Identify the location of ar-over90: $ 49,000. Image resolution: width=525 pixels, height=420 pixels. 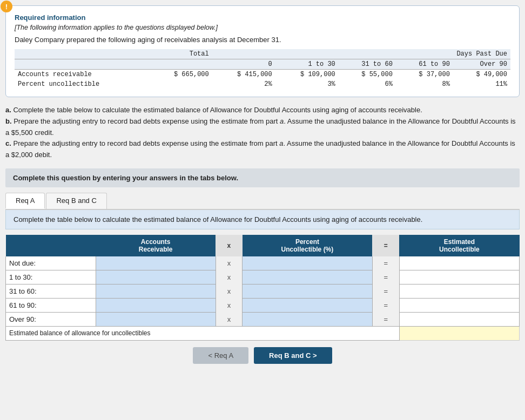
(482, 74).